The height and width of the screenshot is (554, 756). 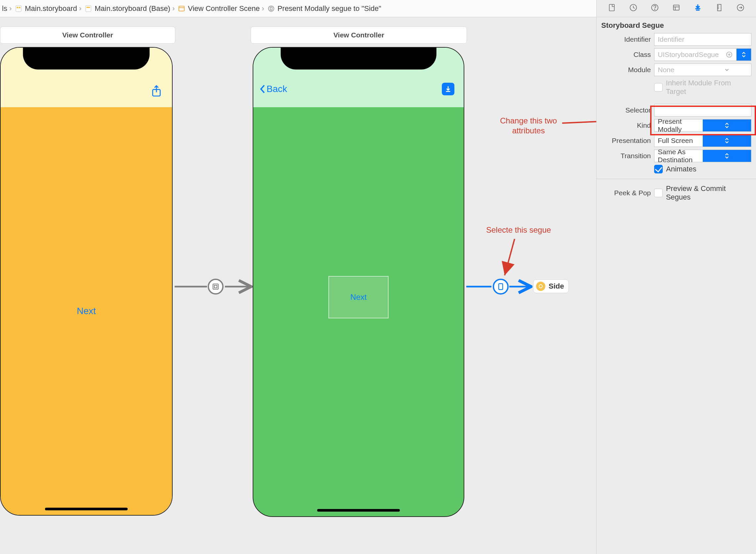 What do you see at coordinates (703, 141) in the screenshot?
I see `presentation-select: Full Screen` at bounding box center [703, 141].